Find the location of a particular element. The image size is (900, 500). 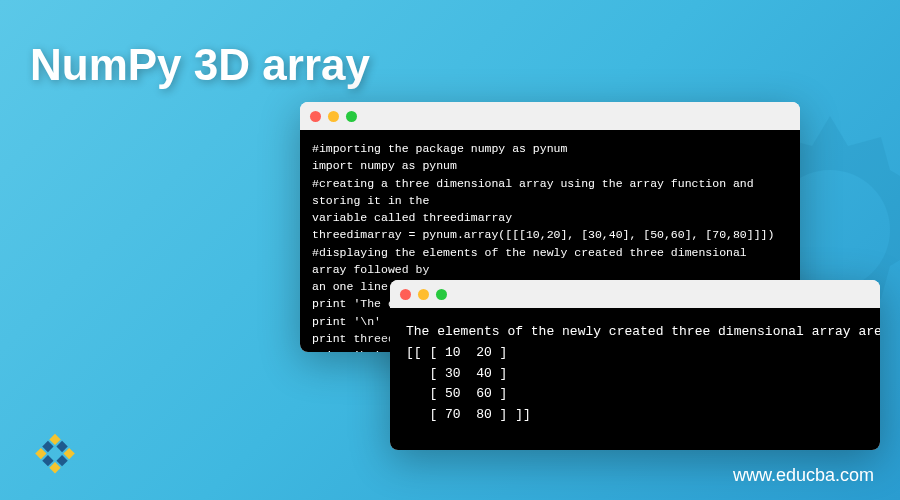

code-line: #importing the package numpy as pynum is located at coordinates (440, 148).